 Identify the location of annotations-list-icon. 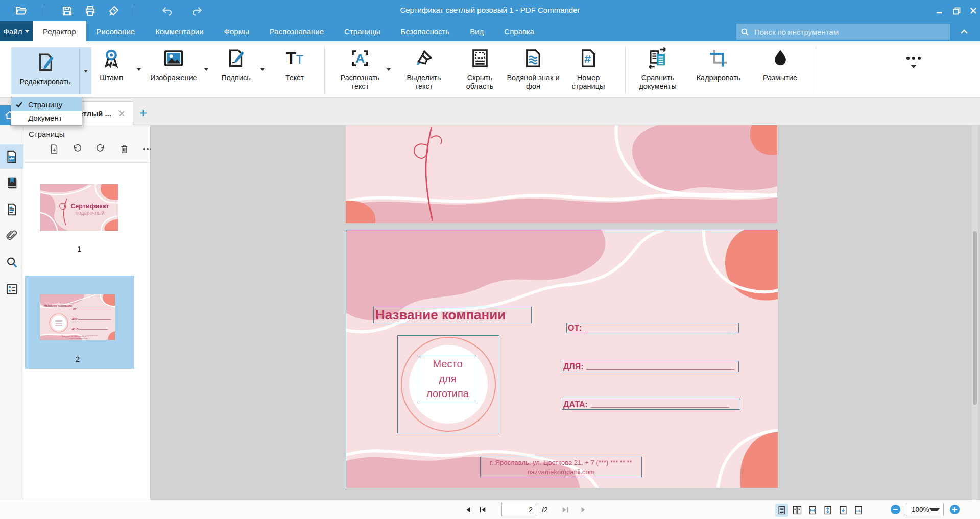
(12, 289).